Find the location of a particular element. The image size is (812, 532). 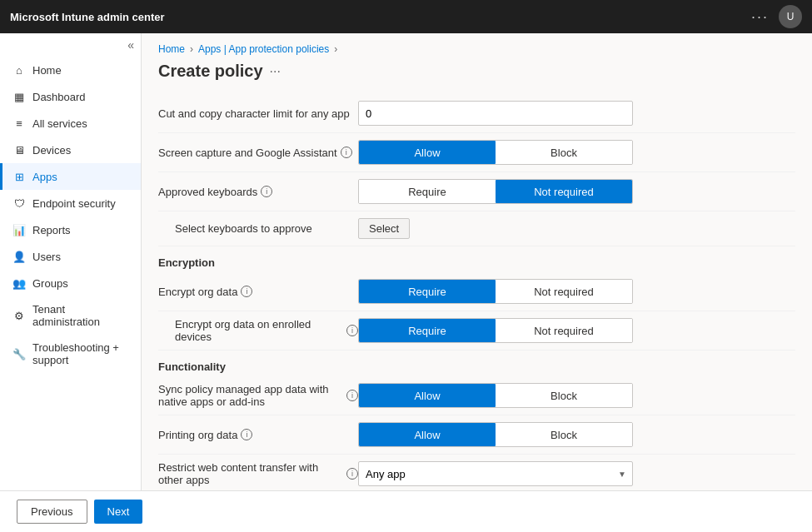

encrypt-enrolled-toggle: Require Not required is located at coordinates (496, 331).